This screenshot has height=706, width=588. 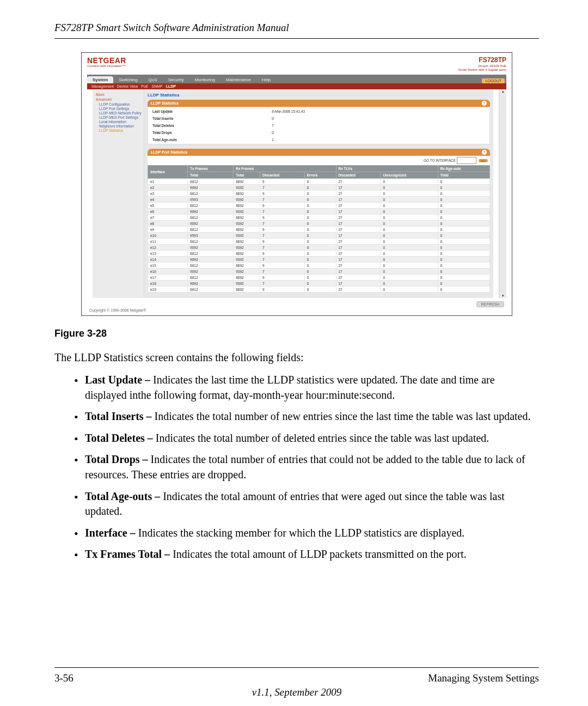 What do you see at coordinates (319, 235) in the screenshot?
I see `table-row: e1095939392701700` at bounding box center [319, 235].